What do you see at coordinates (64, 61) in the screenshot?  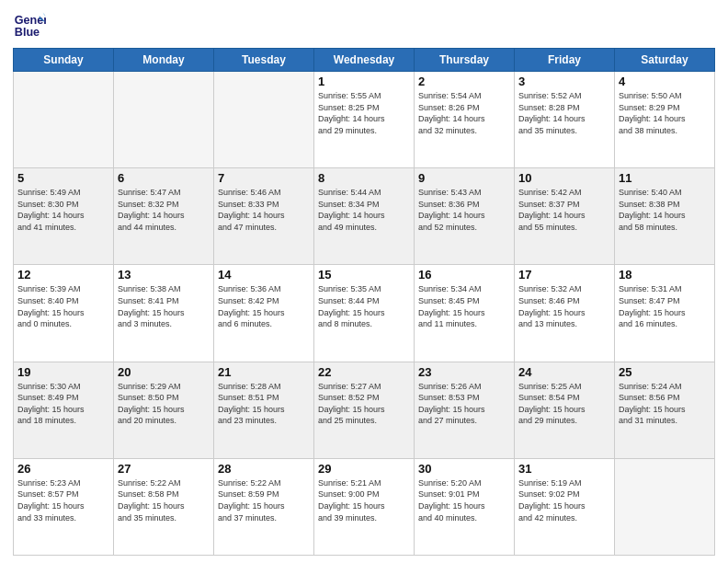 I see `day-header-sunday: Sunday` at bounding box center [64, 61].